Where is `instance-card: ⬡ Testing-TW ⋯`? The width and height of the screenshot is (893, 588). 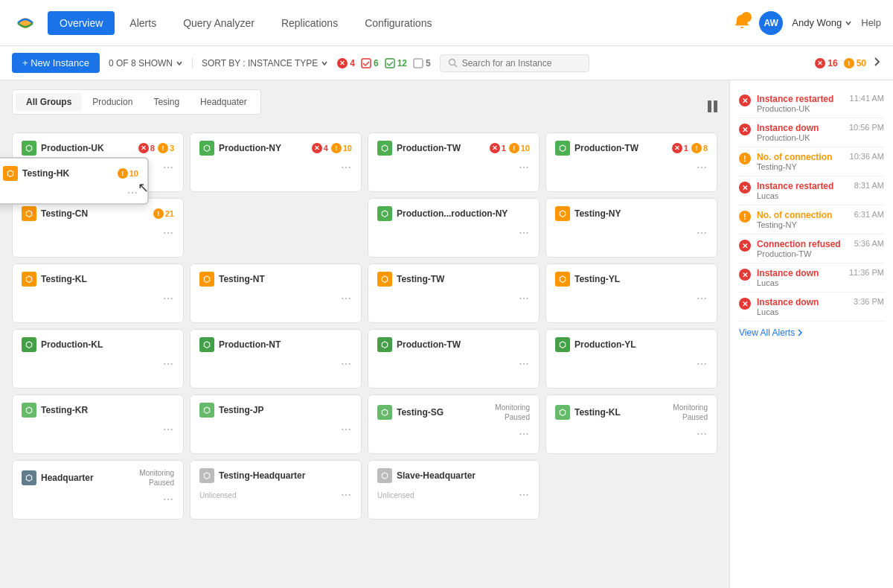
instance-card: ⬡ Testing-TW ⋯ is located at coordinates (454, 293).